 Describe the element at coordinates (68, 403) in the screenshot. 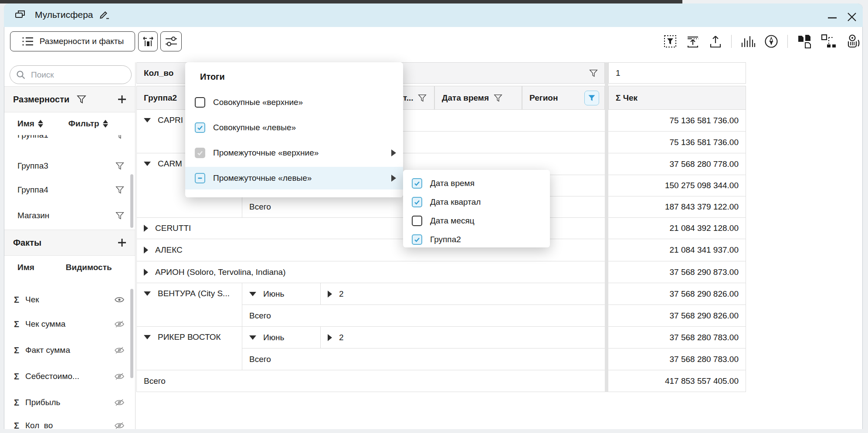

I see `fact-row: Σ Прибыль` at that location.